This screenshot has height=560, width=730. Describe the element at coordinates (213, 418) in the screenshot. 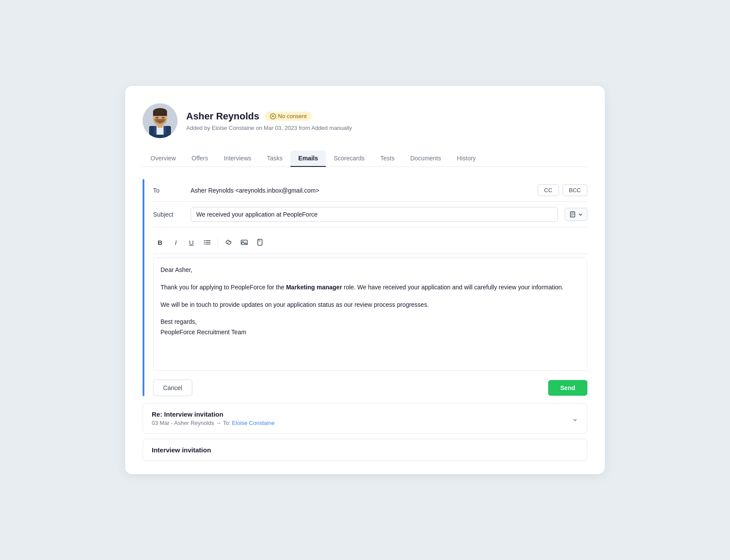

I see `thread-info: Re: Interview invitation 03 Mar - Asher …` at that location.